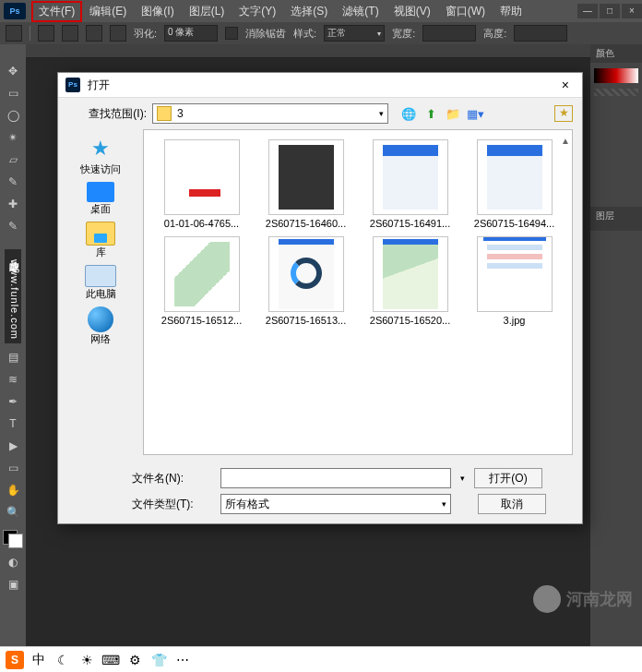  I want to click on gradient-tool-icon: ▤, so click(13, 357).